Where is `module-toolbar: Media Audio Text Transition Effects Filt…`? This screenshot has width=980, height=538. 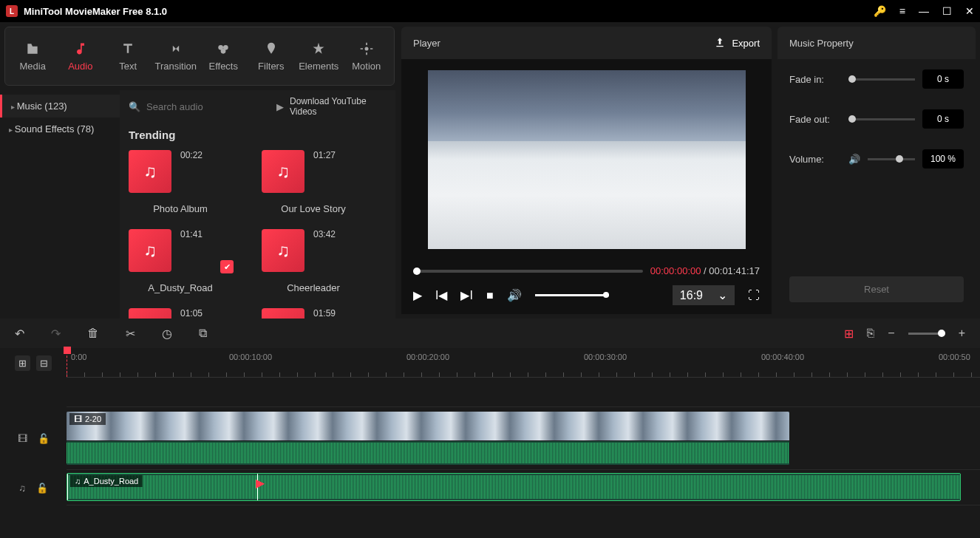 module-toolbar: Media Audio Text Transition Effects Filt… is located at coordinates (200, 56).